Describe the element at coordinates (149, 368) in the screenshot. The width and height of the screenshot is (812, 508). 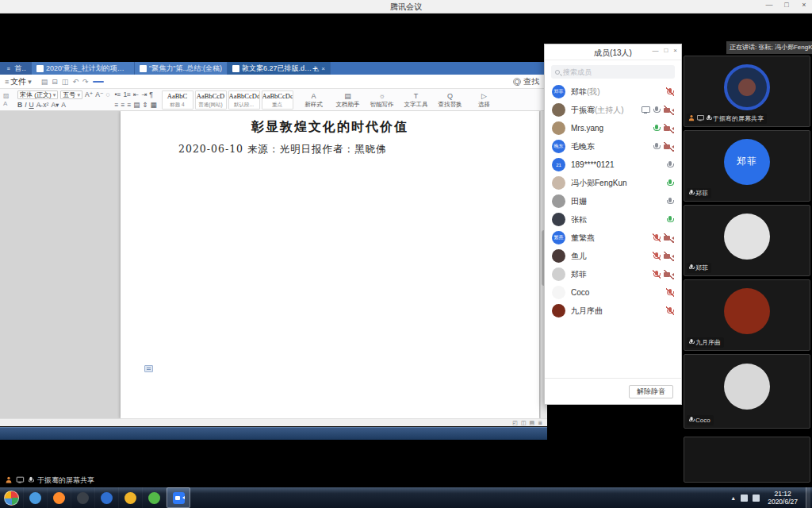
I see `comment-marker-icon` at that location.